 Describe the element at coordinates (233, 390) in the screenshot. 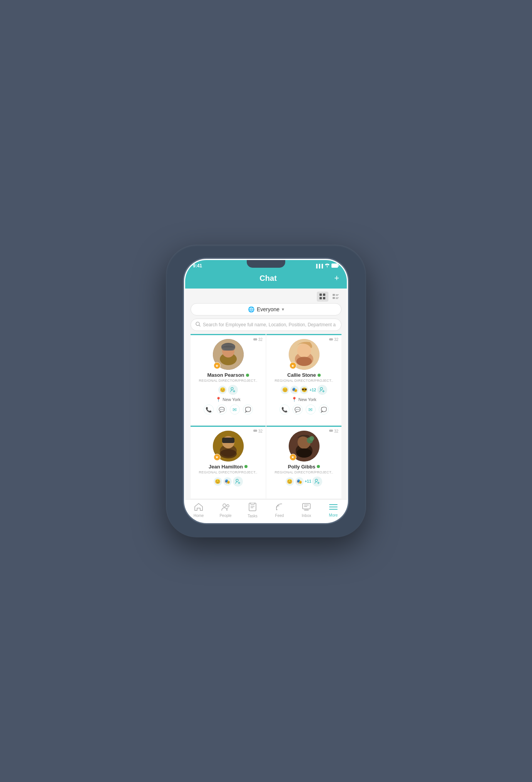

I see `add-connection-mason` at that location.